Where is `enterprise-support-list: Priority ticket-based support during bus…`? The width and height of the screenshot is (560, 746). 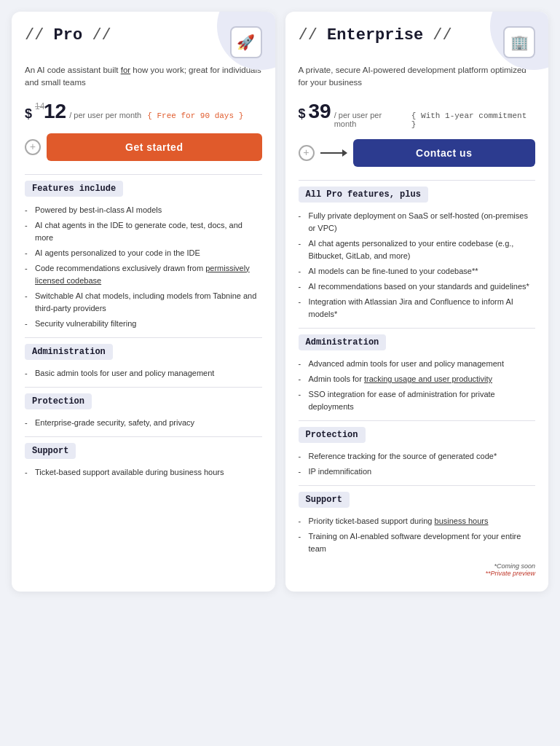
enterprise-support-list: Priority ticket-based support during bus… is located at coordinates (417, 535).